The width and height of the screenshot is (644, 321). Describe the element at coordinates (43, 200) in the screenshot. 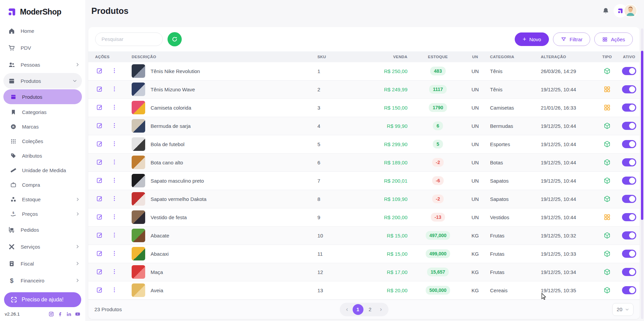

I see `sidebar-subitem-estoque: Estoque` at that location.